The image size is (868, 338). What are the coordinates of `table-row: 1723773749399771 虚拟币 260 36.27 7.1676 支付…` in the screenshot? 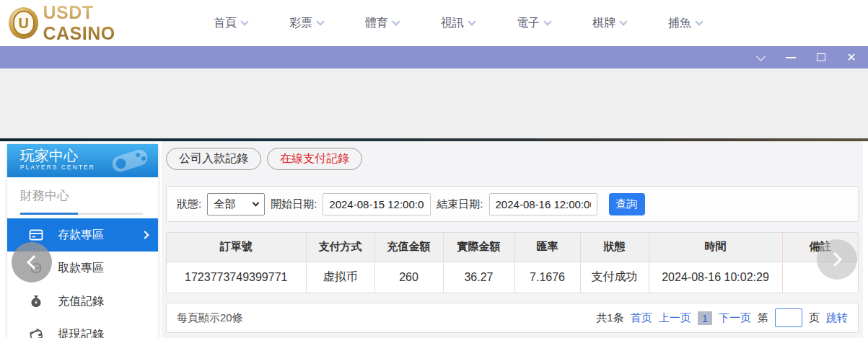 It's located at (512, 277).